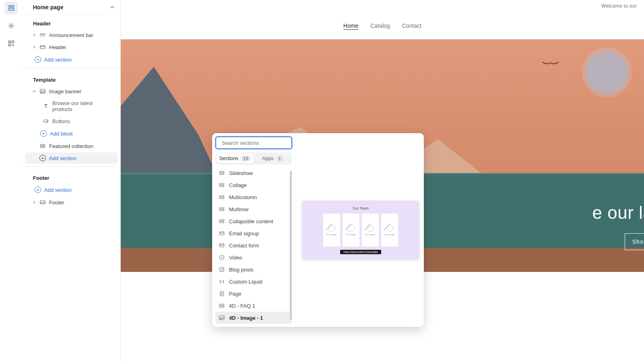  I want to click on scrollbar, so click(291, 245).